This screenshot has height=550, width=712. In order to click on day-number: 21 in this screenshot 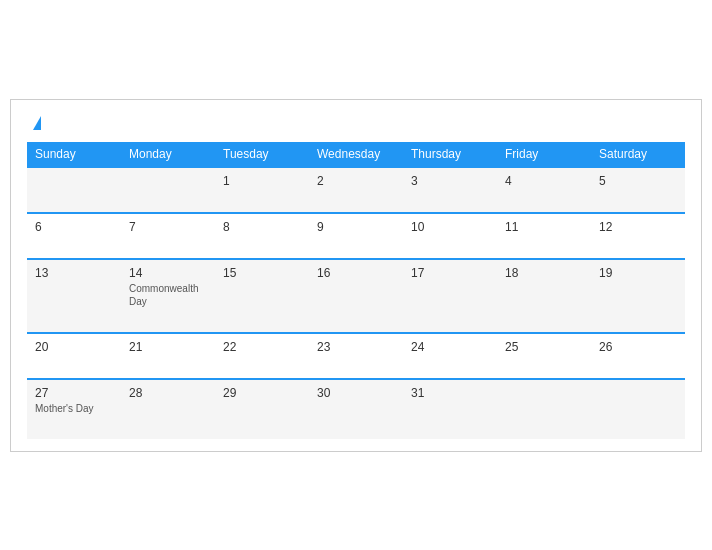, I will do `click(168, 347)`.